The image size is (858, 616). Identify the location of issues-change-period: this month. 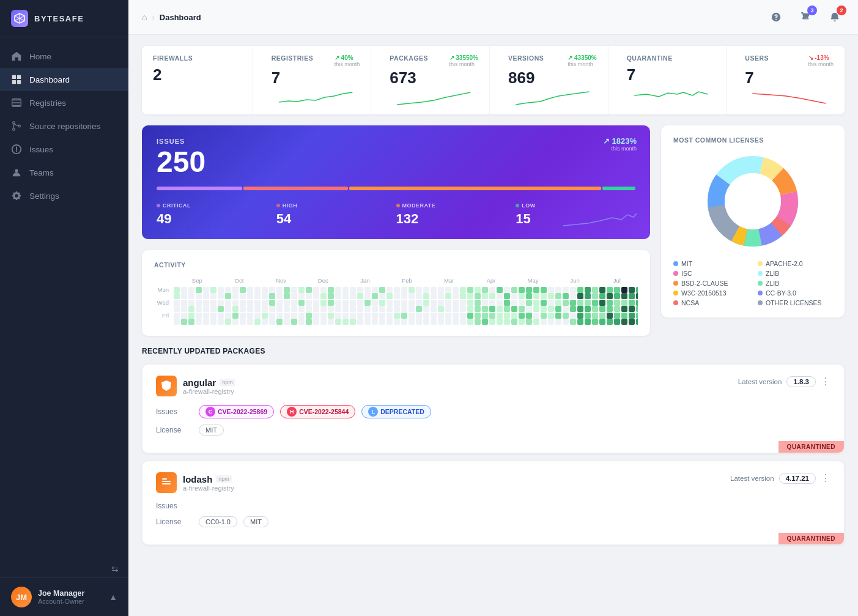
(620, 149).